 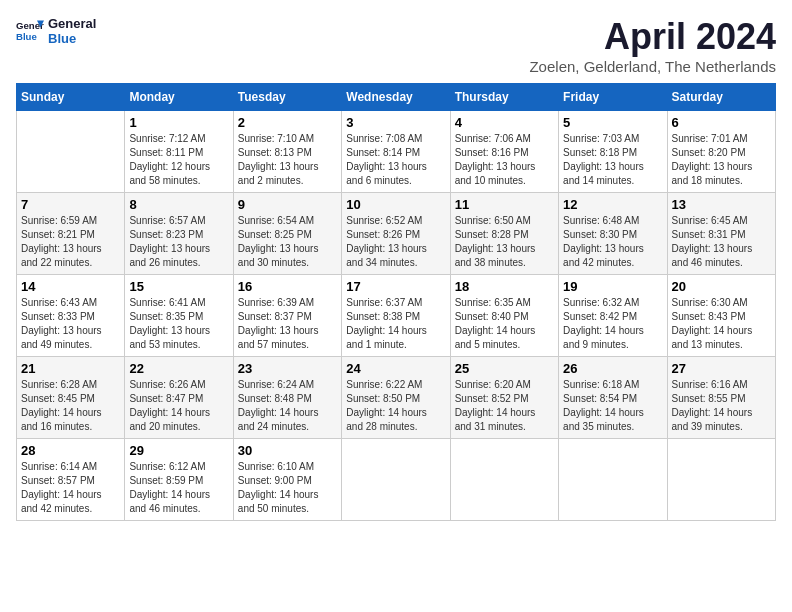 What do you see at coordinates (504, 234) in the screenshot?
I see `calendar-cell: 11Sunrise: 6:50 AMSunset: 8:28 PMDayligh…` at bounding box center [504, 234].